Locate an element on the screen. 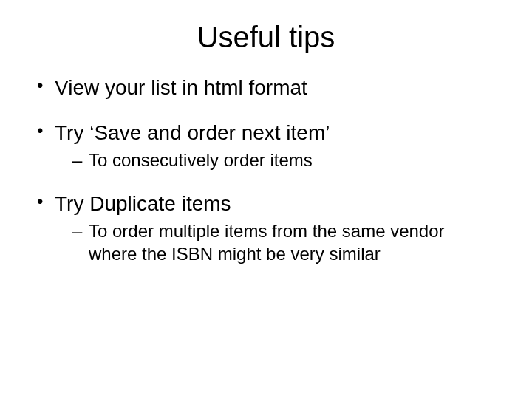 The image size is (532, 399). list-item-text: Try Duplicate items is located at coordinates (143, 204).